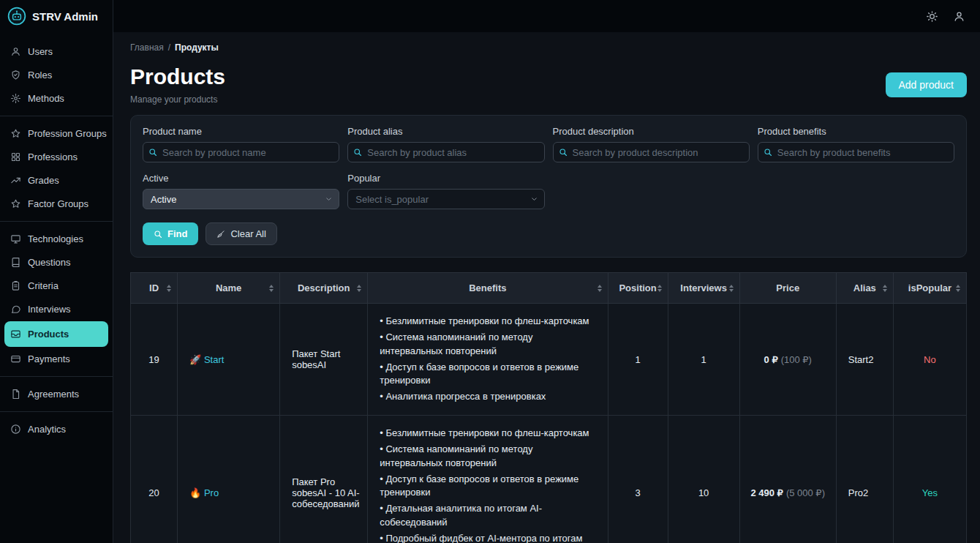 The image size is (980, 543). What do you see at coordinates (56, 203) in the screenshot?
I see `sidebar-item-factor-groups: Factor Groups` at bounding box center [56, 203].